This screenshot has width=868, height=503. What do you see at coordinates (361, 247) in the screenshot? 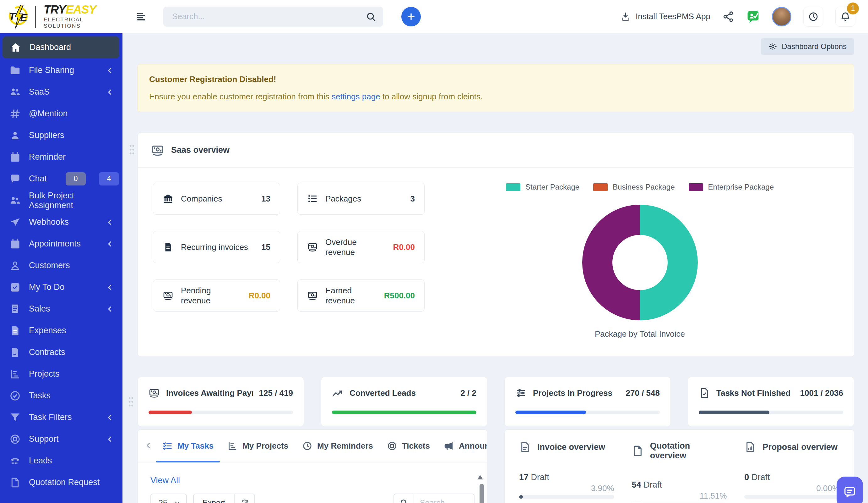
I see `saas-card-overdue-revenue: Overdue revenueR0.00` at bounding box center [361, 247].